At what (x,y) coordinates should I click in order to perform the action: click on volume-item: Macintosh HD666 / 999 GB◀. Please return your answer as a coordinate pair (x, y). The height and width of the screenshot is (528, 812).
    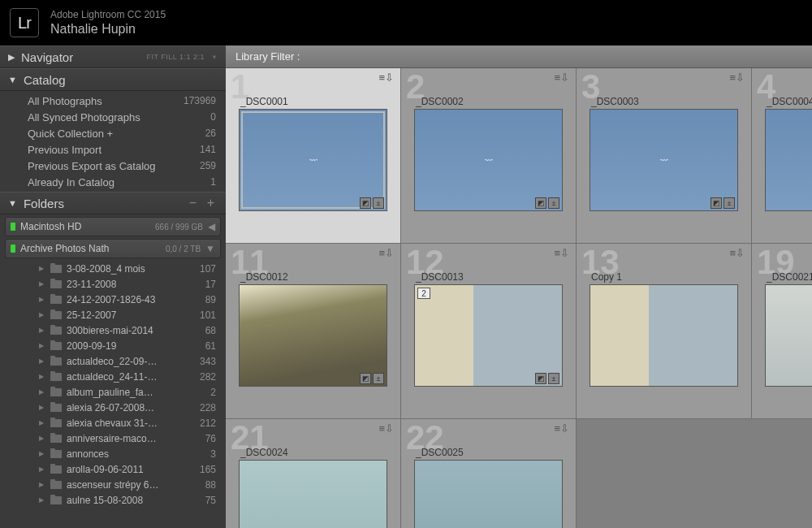
    Looking at the image, I should click on (113, 227).